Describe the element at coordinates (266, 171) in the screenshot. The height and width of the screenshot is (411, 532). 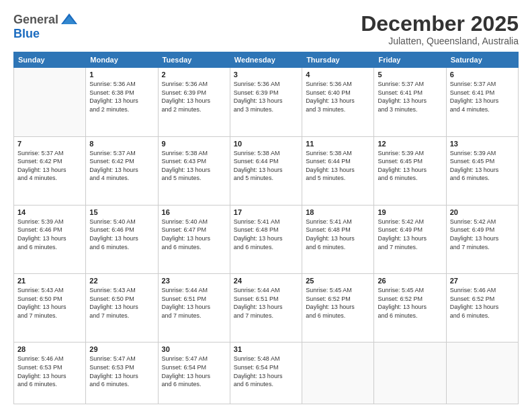
I see `calendar-cell: 10Sunrise: 5:38 AM Sunset: 6:44 PM Dayli…` at that location.